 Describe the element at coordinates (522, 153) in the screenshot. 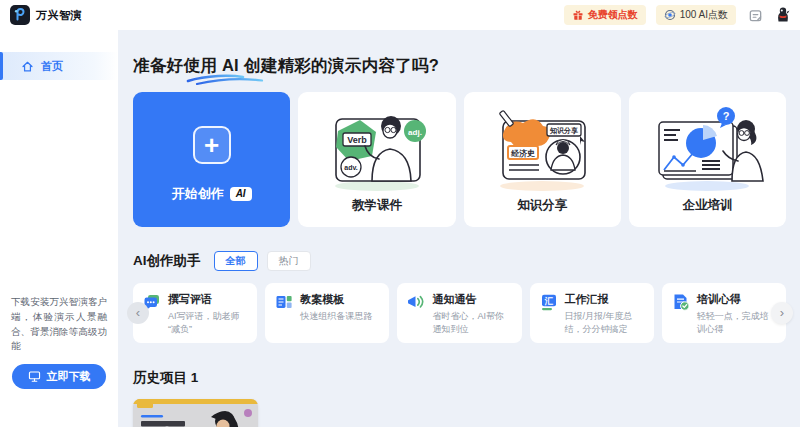

I see `svg-text: 经济史` at that location.